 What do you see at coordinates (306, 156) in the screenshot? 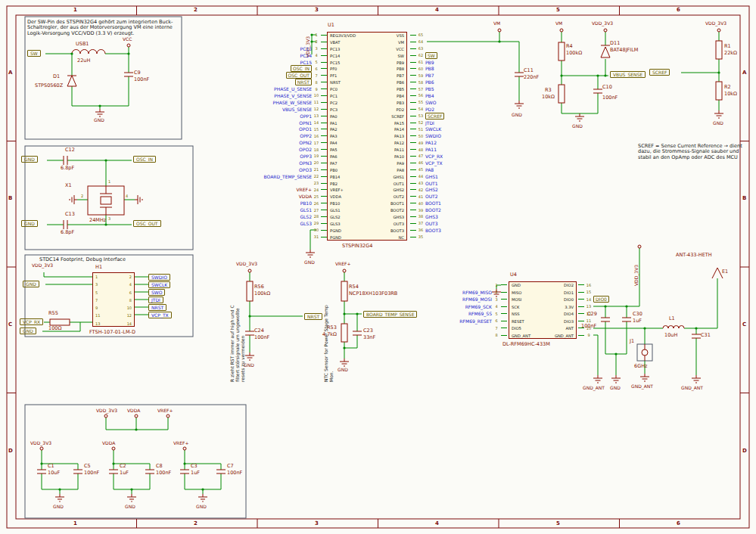
I see `net-label: OPP3` at bounding box center [306, 156].